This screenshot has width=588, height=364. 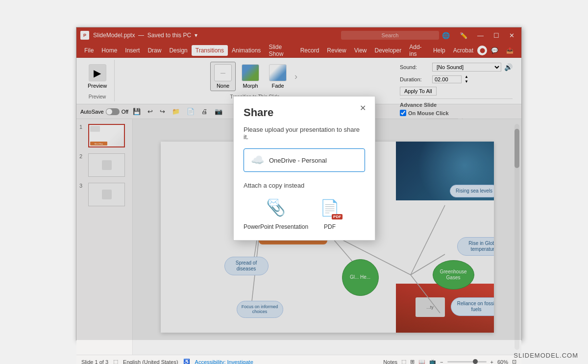 What do you see at coordinates (475, 362) in the screenshot?
I see `zoom-thumb` at bounding box center [475, 362].